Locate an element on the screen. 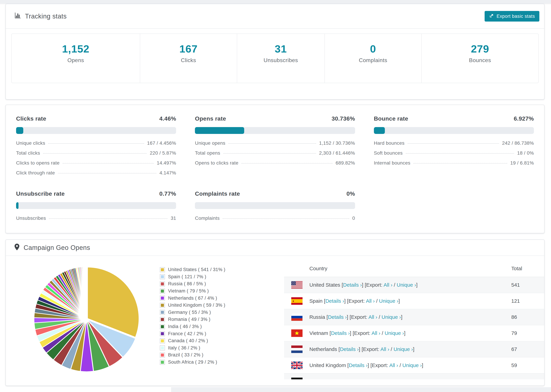  legend-item-italy: Italy ( 36 / 2% ) is located at coordinates (193, 348).